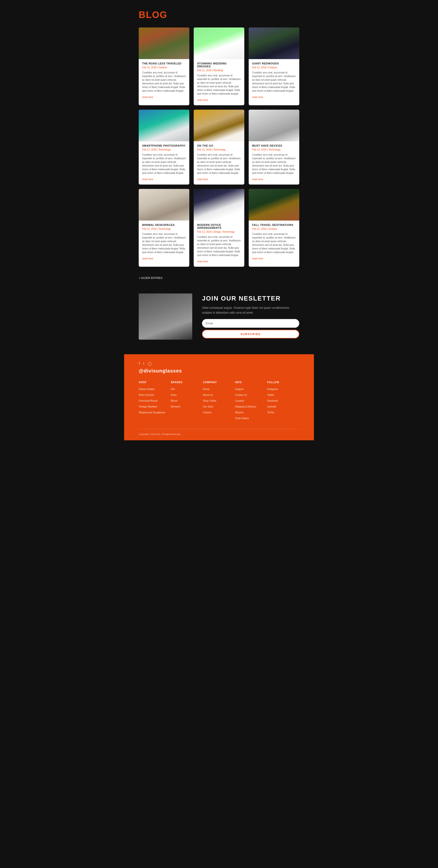 The height and width of the screenshot is (868, 438). I want to click on footer-link: TikTok, so click(270, 412).